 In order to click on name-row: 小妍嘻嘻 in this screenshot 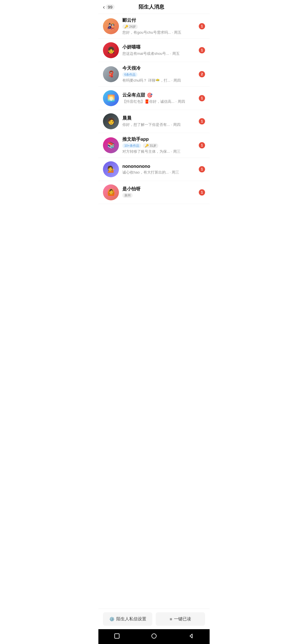, I will do `click(159, 47)`.